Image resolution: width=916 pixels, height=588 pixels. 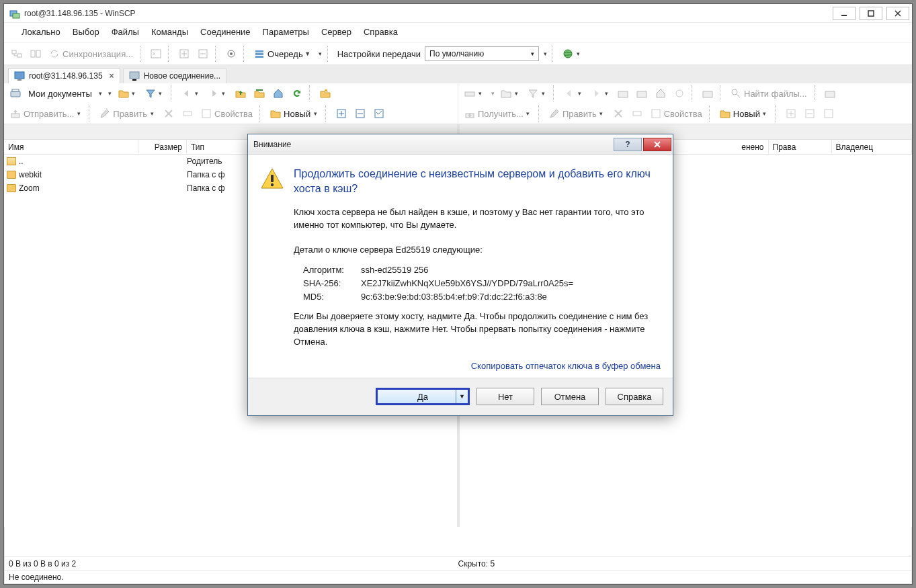 What do you see at coordinates (482, 54) in the screenshot?
I see `transfer-preset-combo: По умолчанию▾` at bounding box center [482, 54].